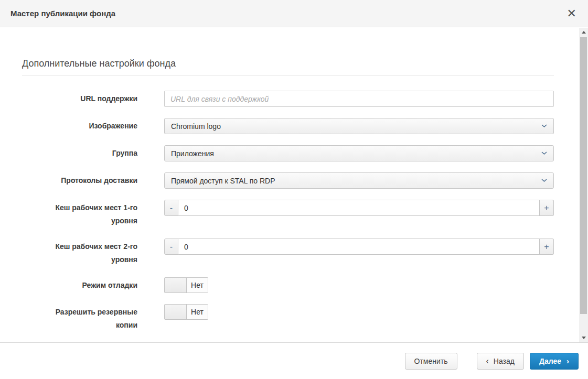 This screenshot has height=379, width=588. I want to click on form-row-cache-level1: Кеш рабочих мест 1-го уровня - +, so click(301, 214).